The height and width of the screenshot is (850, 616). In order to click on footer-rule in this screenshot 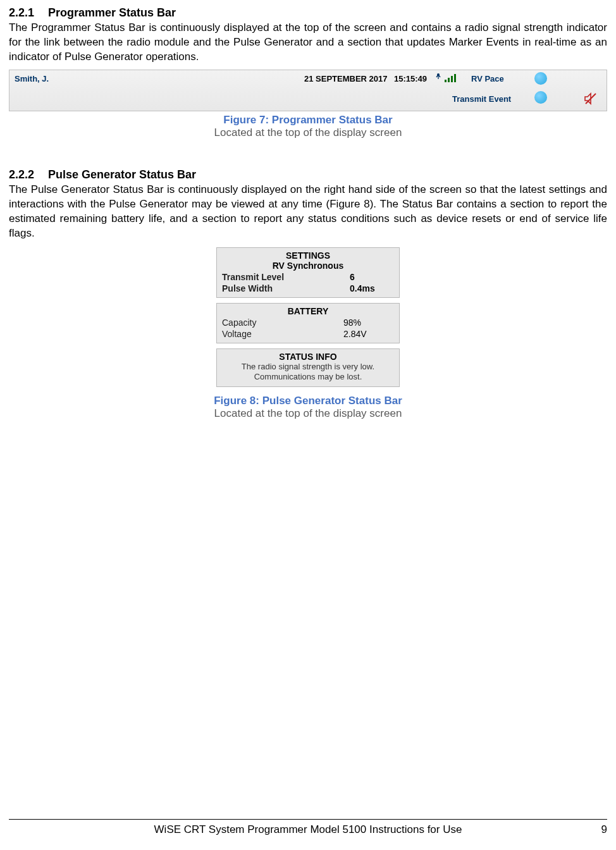, I will do `click(308, 820)`.